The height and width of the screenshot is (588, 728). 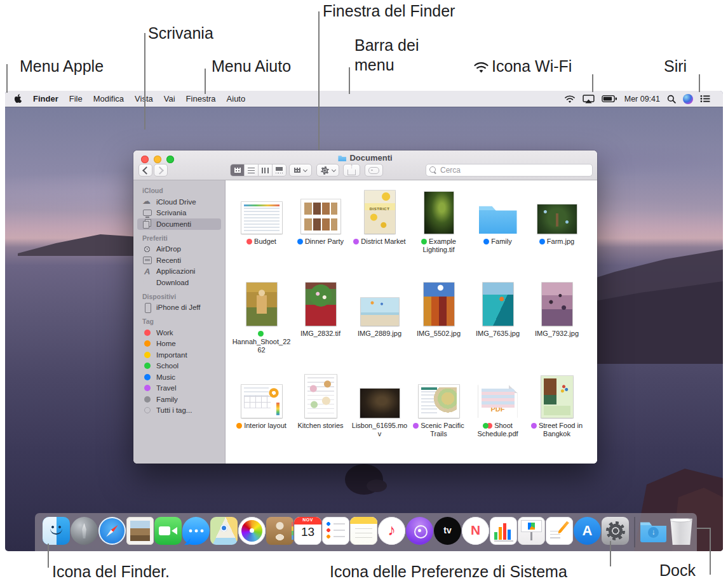 I want to click on file-farm-jpg: Farm.jpg, so click(x=556, y=232).